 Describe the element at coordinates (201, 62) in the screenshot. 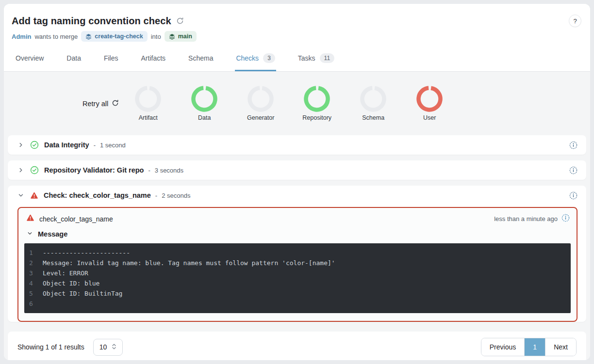

I see `tab-schema: Schema` at that location.